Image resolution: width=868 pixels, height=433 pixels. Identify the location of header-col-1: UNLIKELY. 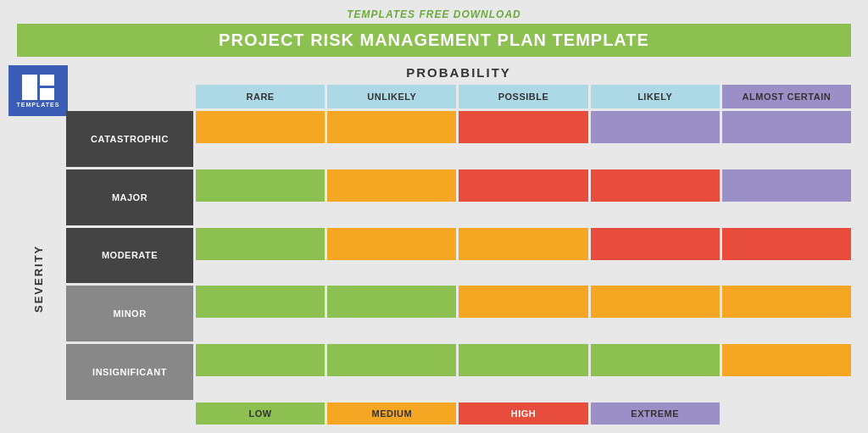
(392, 97).